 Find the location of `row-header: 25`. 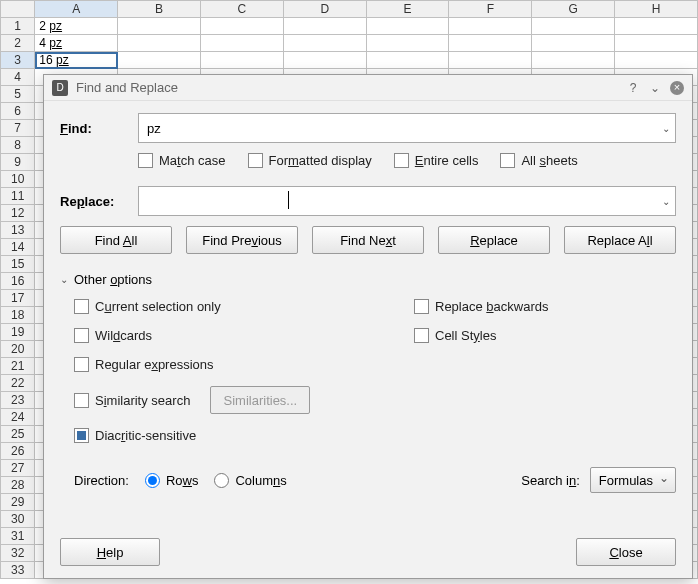

row-header: 25 is located at coordinates (18, 434).